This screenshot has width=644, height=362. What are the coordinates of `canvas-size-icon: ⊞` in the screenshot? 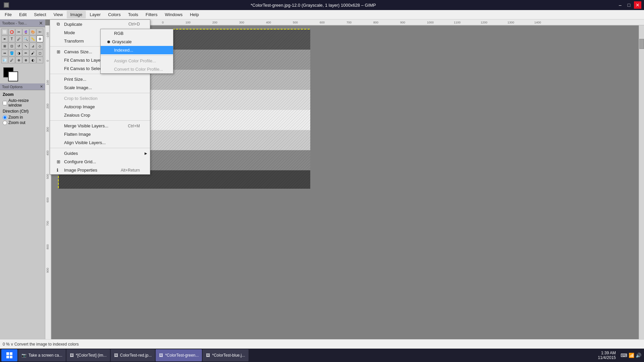 It's located at (59, 52).